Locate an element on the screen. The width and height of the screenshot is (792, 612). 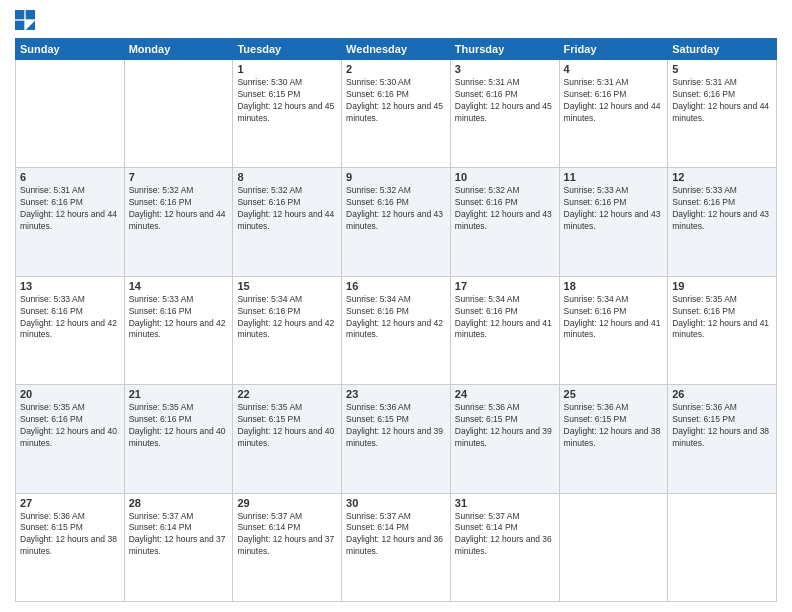
day-number: 6 is located at coordinates (70, 177).